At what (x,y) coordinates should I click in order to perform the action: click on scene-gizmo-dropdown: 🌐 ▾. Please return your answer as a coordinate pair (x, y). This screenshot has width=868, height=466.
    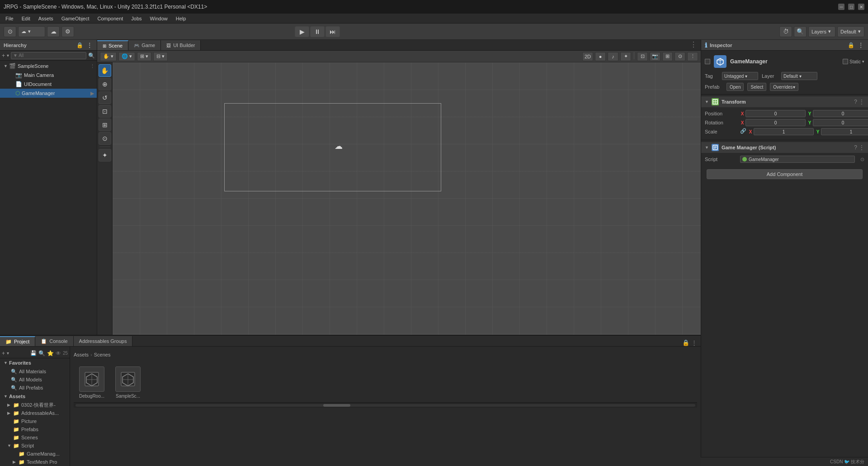
    Looking at the image, I should click on (127, 57).